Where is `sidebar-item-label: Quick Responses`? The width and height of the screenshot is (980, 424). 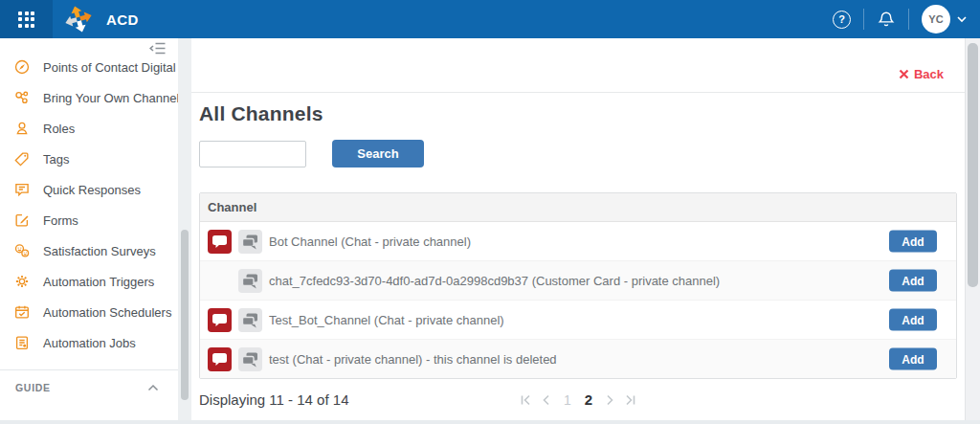 sidebar-item-label: Quick Responses is located at coordinates (92, 190).